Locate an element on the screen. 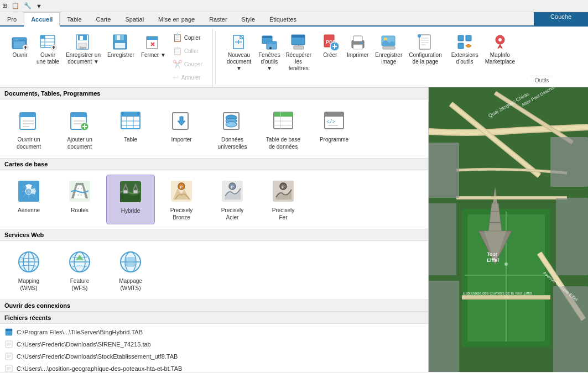  grid-precisely-fer: P PreciselyFer is located at coordinates (283, 199).